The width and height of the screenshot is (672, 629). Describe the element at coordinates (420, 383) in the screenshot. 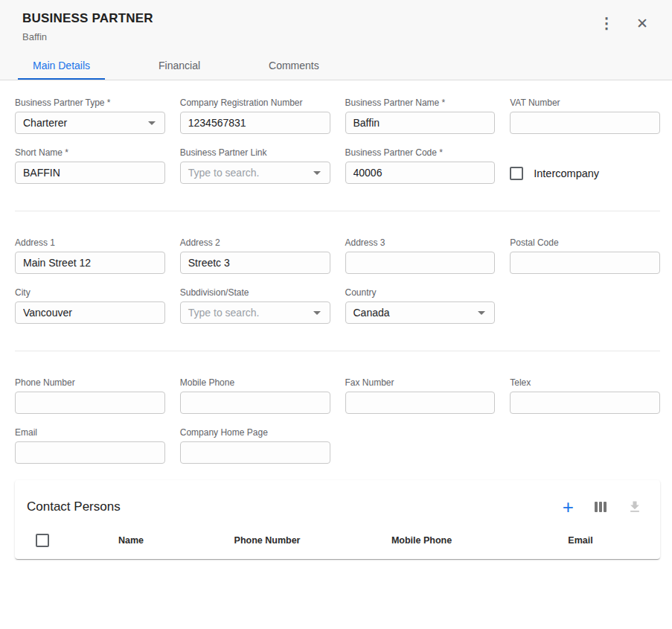

I see `field-label: Fax Number` at that location.